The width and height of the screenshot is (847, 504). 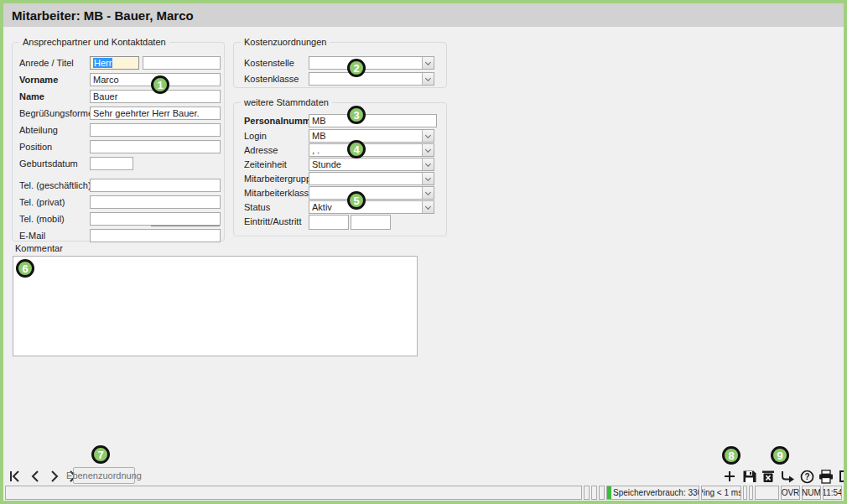 I want to click on row-geburtsdatum: Geburtsdatum, so click(x=118, y=164).